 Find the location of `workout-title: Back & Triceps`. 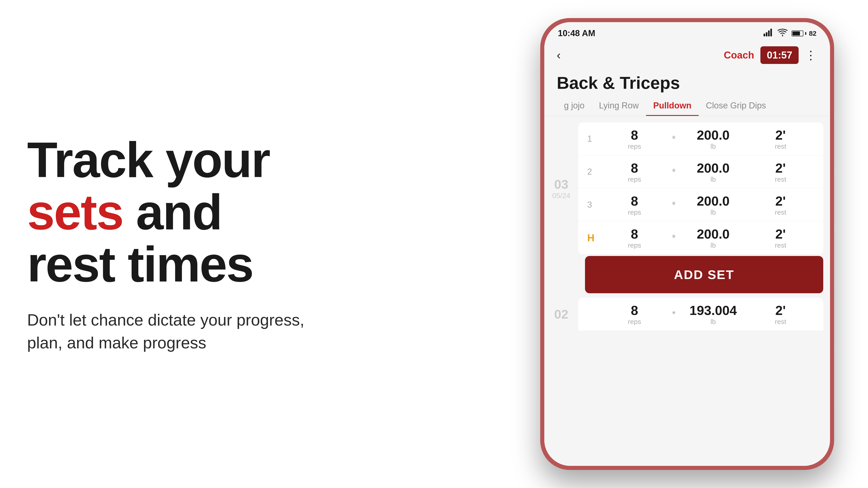

workout-title: Back & Triceps is located at coordinates (687, 83).